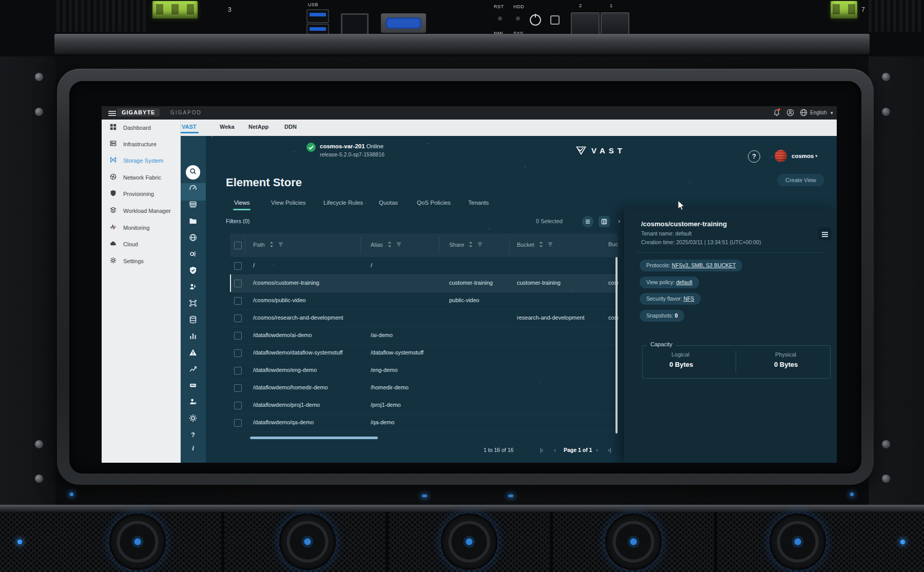 The width and height of the screenshot is (924, 572). Describe the element at coordinates (617, 345) in the screenshot. I see `vertical-scrollbar` at that location.